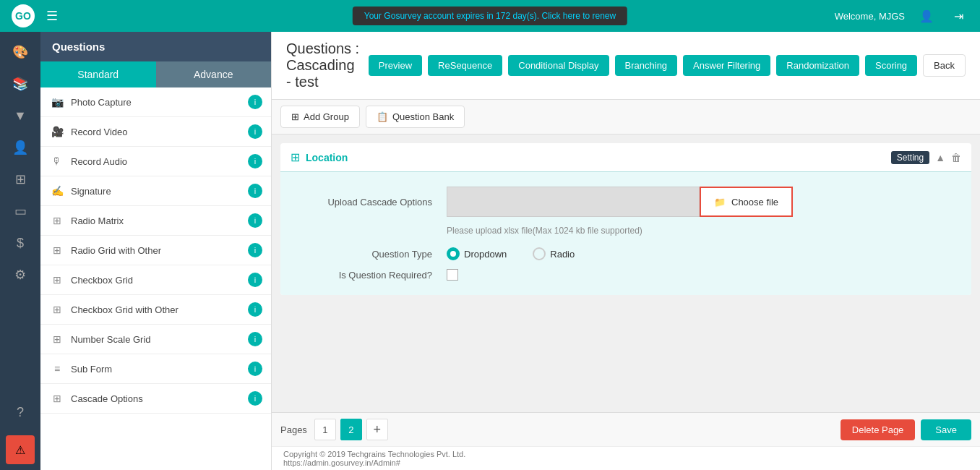 The height and width of the screenshot is (470, 980). I want to click on bottom-bar: Pages 1 2 + Delete Page Save, so click(626, 430).